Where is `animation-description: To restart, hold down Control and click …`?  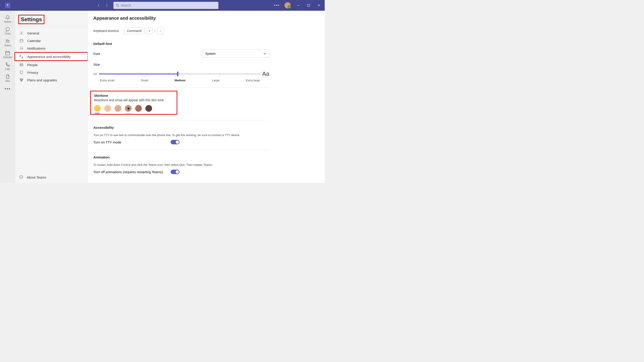
animation-description: To restart, hold down Control and click … is located at coordinates (181, 165).